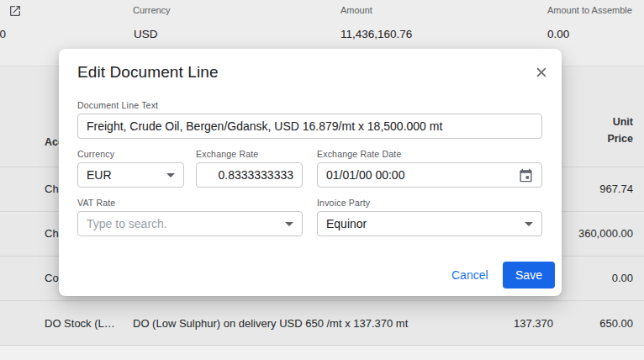 This screenshot has height=360, width=644. Describe the element at coordinates (541, 72) in the screenshot. I see `close-icon` at that location.